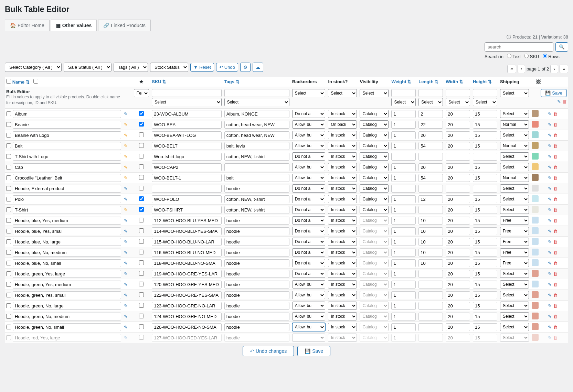 The image size is (573, 392). Describe the element at coordinates (562, 47) in the screenshot. I see `search-button: 🔍` at that location.